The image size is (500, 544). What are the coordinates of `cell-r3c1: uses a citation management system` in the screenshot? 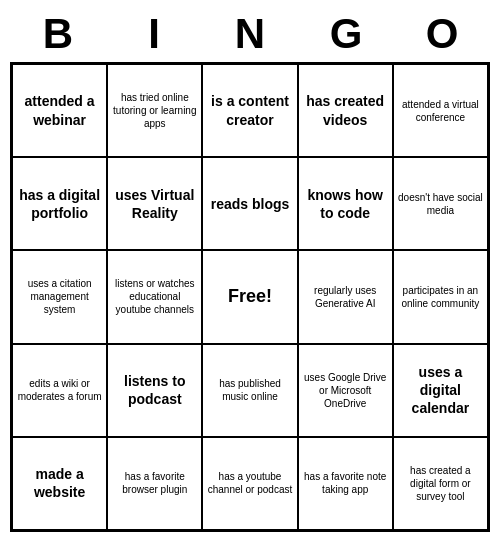 It's located at (60, 296).